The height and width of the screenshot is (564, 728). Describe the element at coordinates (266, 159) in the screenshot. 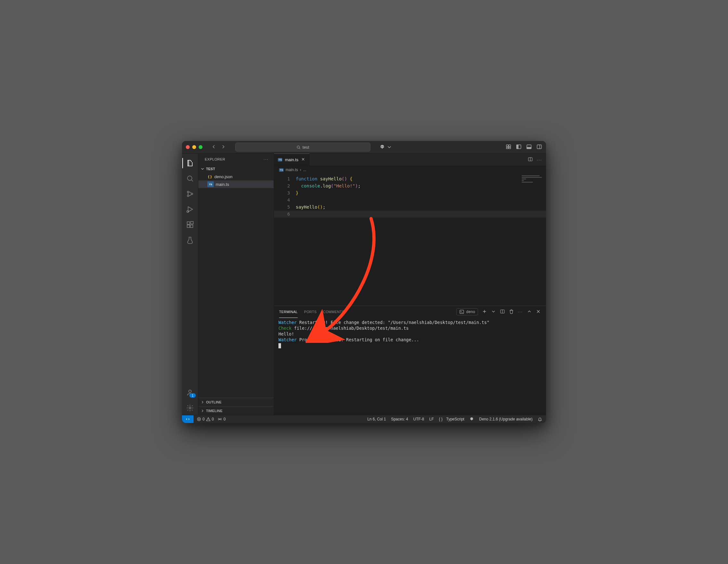

I see `explorer-more-button: ···` at that location.